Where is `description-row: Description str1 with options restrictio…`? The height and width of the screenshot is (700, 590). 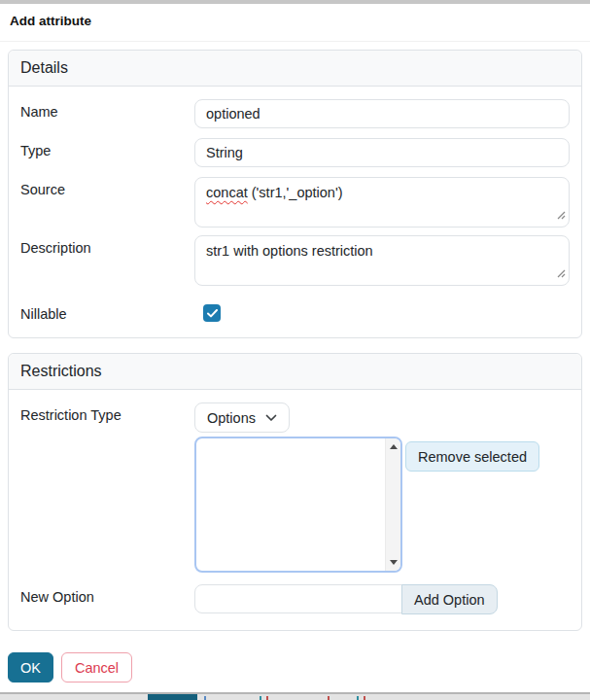 description-row: Description str1 with options restrictio… is located at coordinates (295, 261).